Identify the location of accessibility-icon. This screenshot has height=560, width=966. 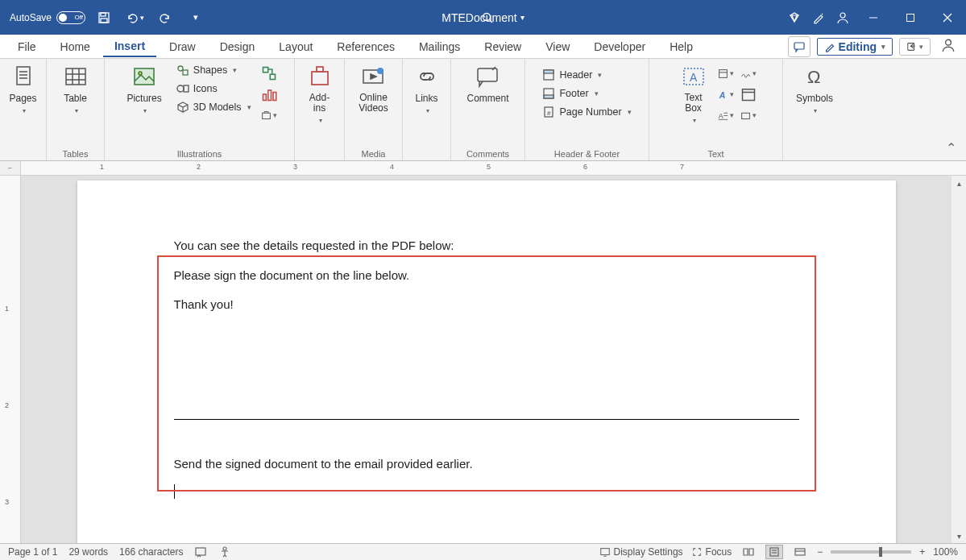
(225, 552).